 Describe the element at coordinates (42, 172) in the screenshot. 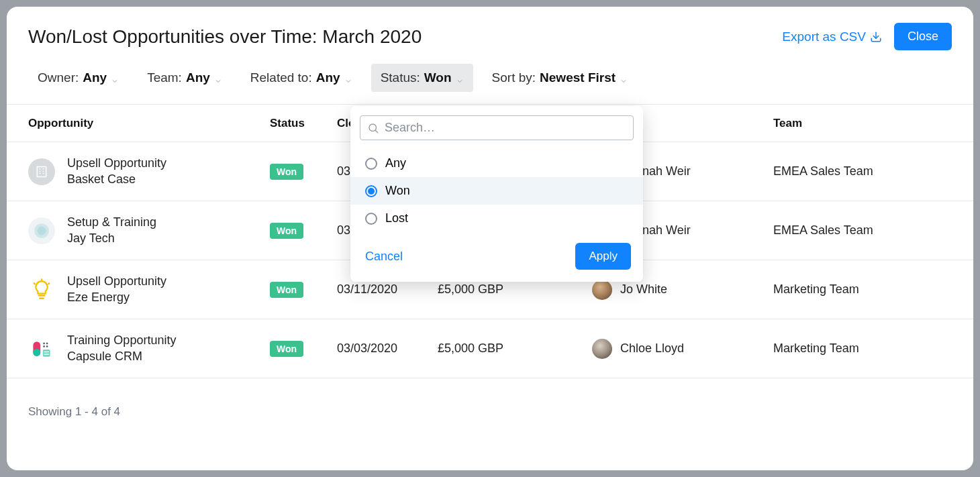

I see `building-icon` at that location.